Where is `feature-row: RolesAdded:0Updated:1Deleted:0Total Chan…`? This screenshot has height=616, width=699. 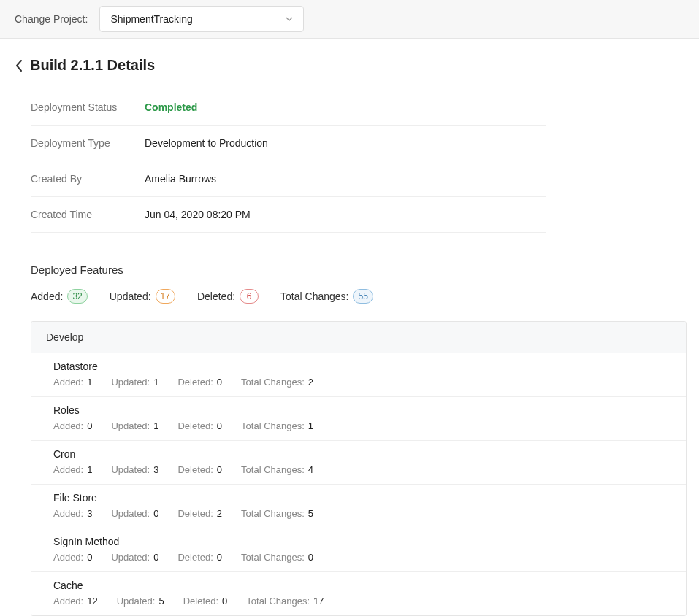 feature-row: RolesAdded:0Updated:1Deleted:0Total Chan… is located at coordinates (359, 419).